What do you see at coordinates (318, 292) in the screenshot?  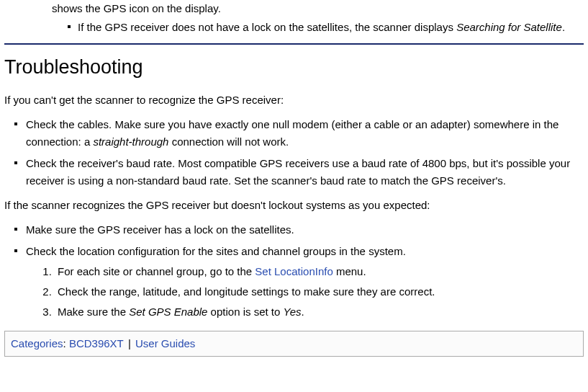 I see `step-item: Check the range, latitude, and longitude…` at bounding box center [318, 292].